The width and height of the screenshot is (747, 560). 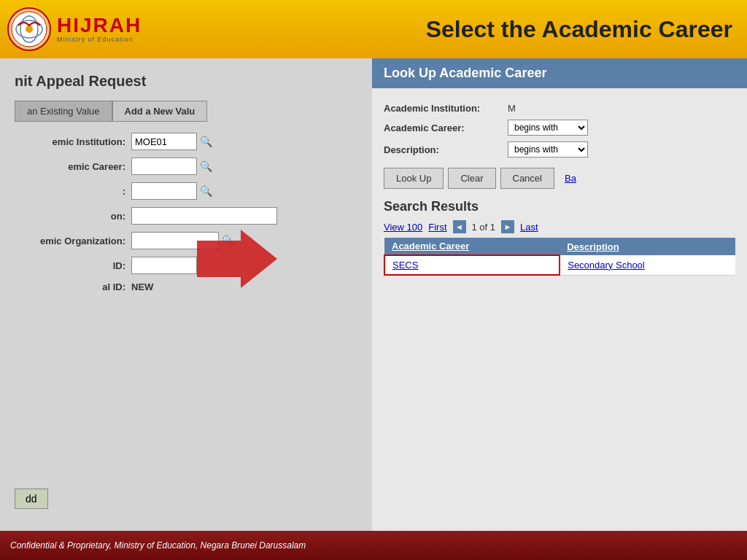 What do you see at coordinates (190, 265) in the screenshot?
I see `id-row: ID:` at bounding box center [190, 265].